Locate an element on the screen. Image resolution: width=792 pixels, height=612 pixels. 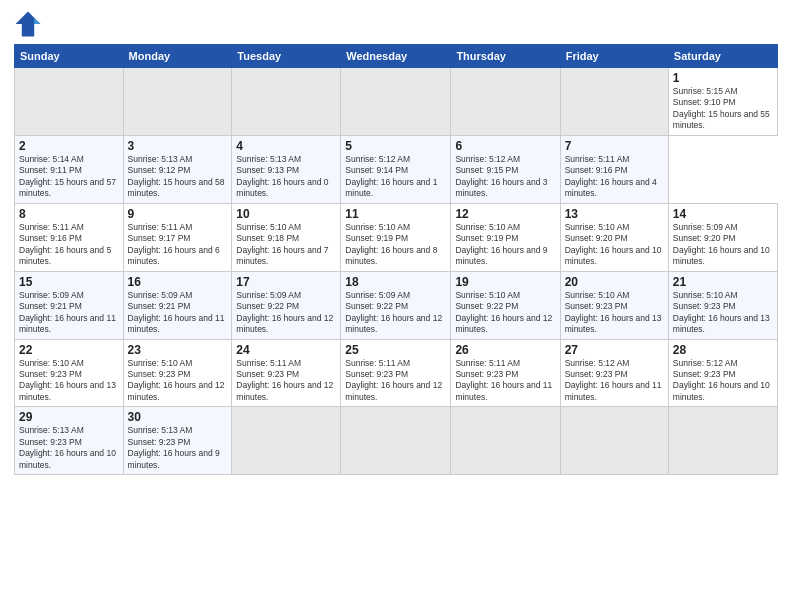
day-info: Sunrise: 5:10 AMSunset: 9:18 PMDaylight:… is located at coordinates (286, 245).